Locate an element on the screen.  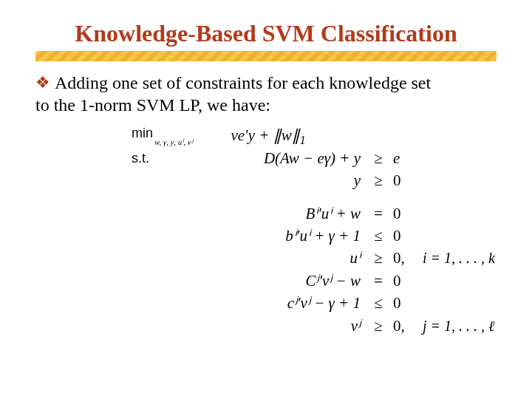
c4-op: ≤ is located at coordinates (378, 236).